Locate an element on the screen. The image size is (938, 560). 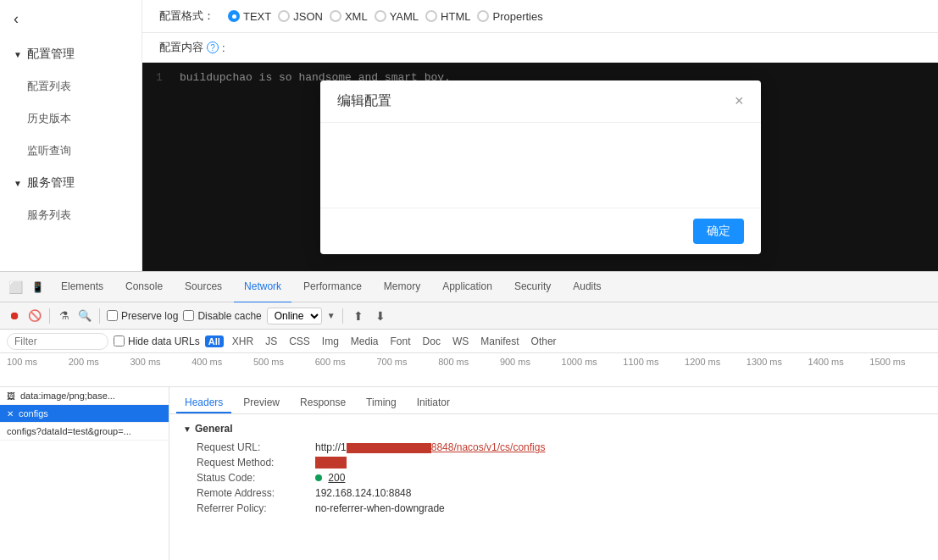
format-xml: XML is located at coordinates (349, 17).